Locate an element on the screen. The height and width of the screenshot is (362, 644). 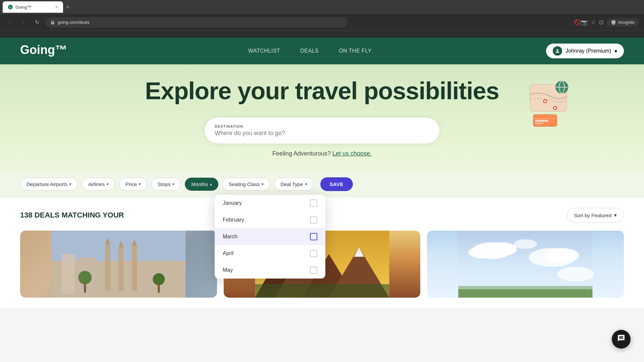
save-filter-button: SAVE is located at coordinates (337, 184).